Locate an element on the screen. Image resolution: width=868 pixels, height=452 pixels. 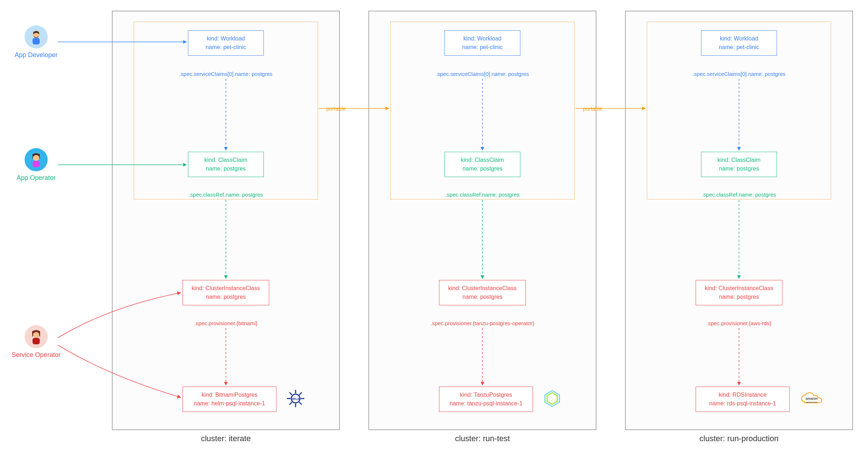
avatar-service-operator is located at coordinates (36, 337).